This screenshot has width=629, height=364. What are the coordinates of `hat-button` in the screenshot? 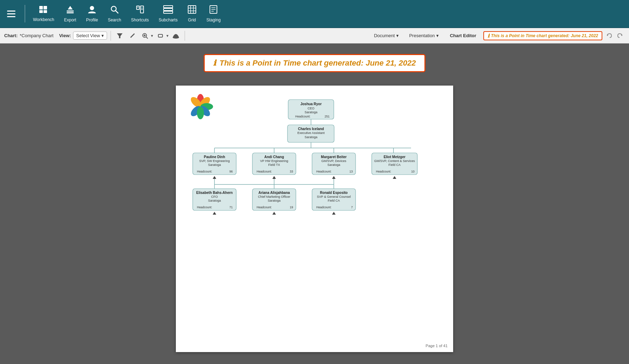 It's located at (176, 36).